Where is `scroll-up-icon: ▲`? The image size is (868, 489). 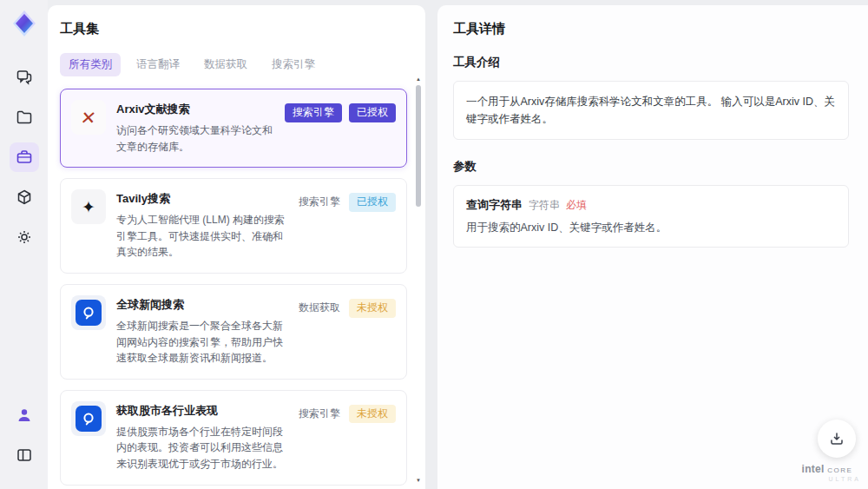
scroll-up-icon: ▲ is located at coordinates (418, 79).